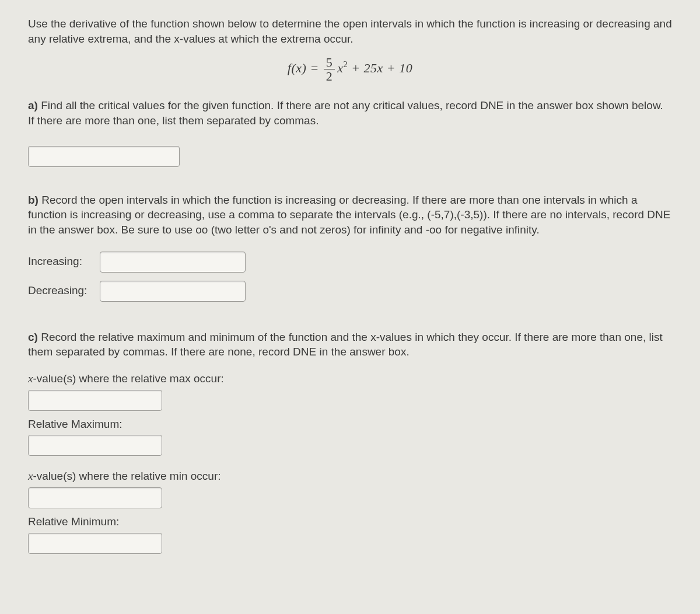 This screenshot has width=700, height=614. Describe the element at coordinates (95, 543) in the screenshot. I see `relative-min-input` at that location.